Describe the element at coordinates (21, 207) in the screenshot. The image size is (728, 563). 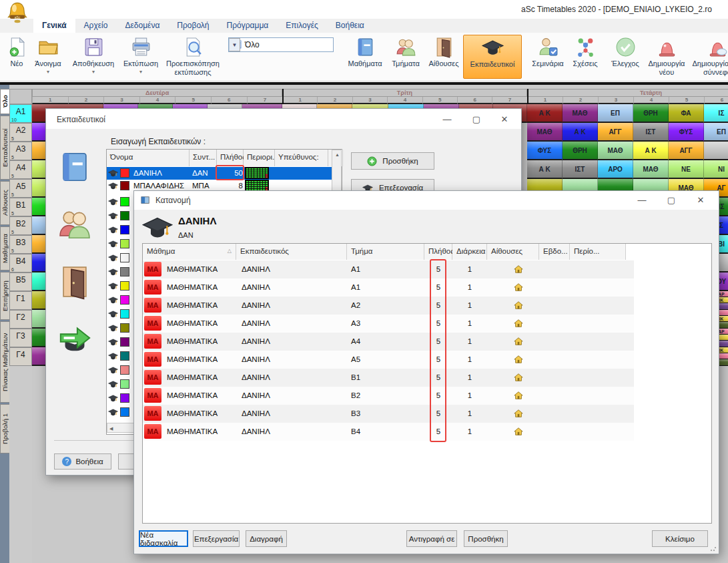
I see `row-header-B1: B15` at that location.